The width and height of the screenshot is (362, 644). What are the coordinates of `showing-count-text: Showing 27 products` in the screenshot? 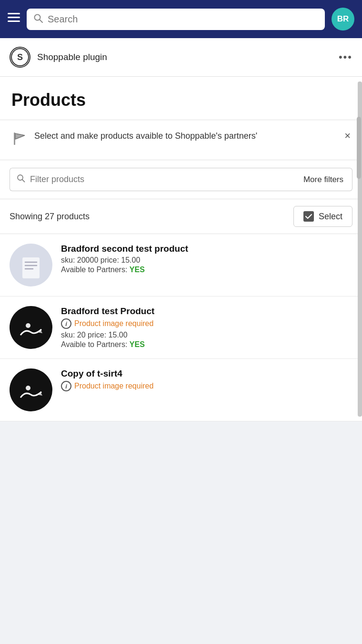 It's located at (50, 216).